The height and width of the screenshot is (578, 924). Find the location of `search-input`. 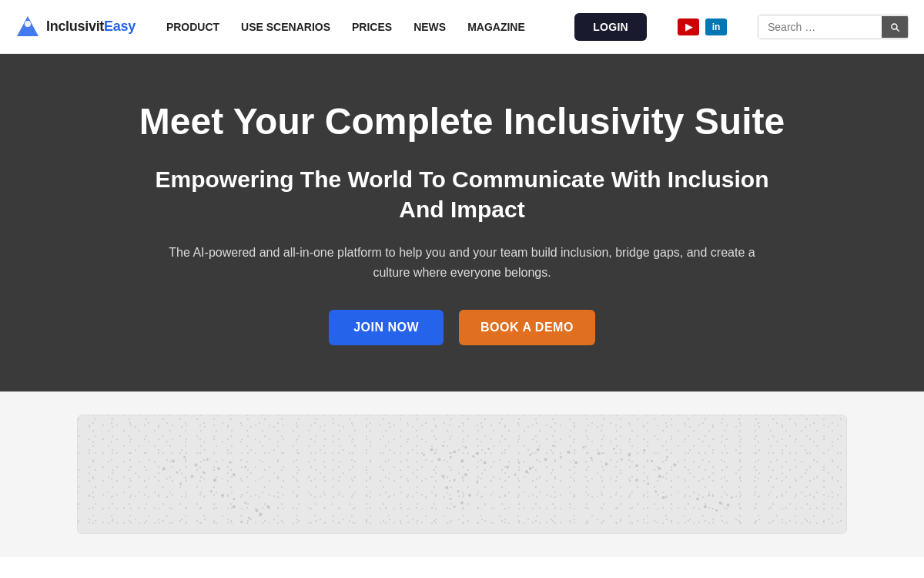

search-input is located at coordinates (820, 27).